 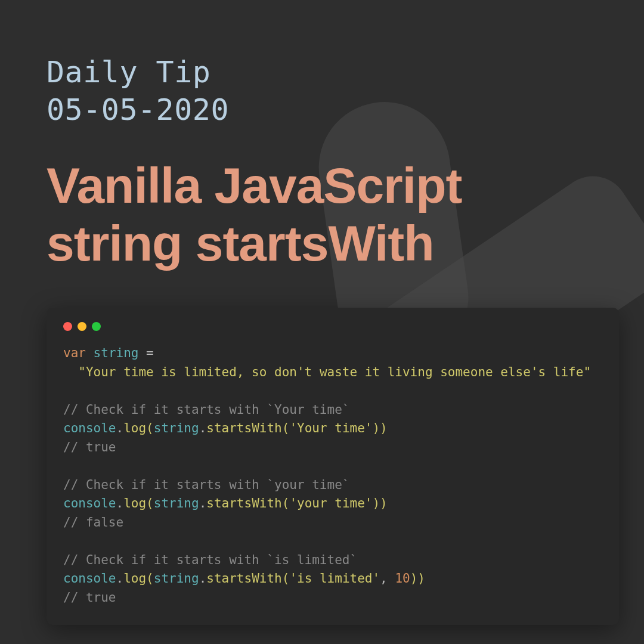 I want to click on title-line1: Vanilla JavaScript, so click(x=254, y=185).